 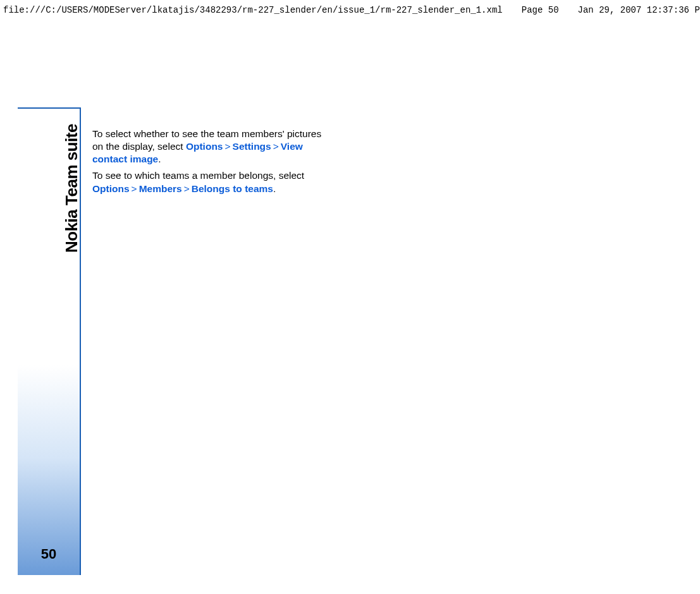 What do you see at coordinates (49, 185) in the screenshot?
I see `sidebar-title-wrapper: Nokia Team suite` at bounding box center [49, 185].